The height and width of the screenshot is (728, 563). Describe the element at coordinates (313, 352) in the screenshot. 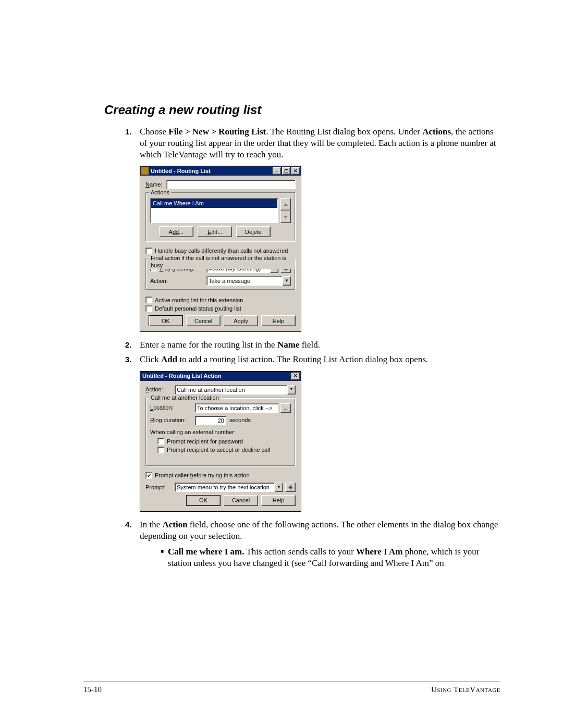

I see `step-list-2: 2. Enter a name for the routing list in …` at that location.